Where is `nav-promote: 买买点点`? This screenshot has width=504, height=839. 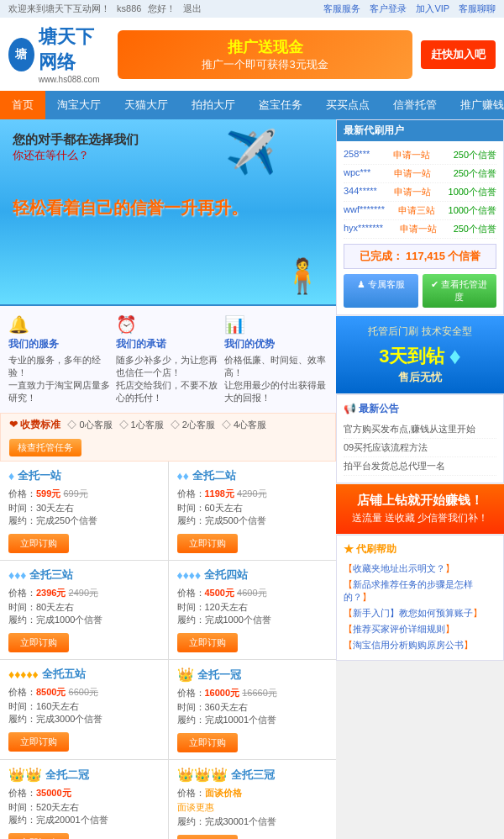 nav-promote: 买买点点 is located at coordinates (348, 105).